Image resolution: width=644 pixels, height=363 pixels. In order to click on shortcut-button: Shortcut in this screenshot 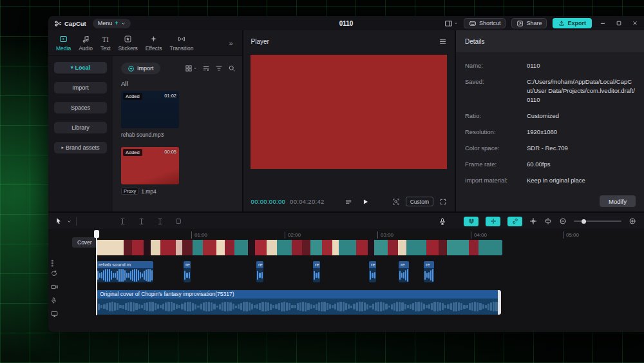, I will do `click(485, 23)`.